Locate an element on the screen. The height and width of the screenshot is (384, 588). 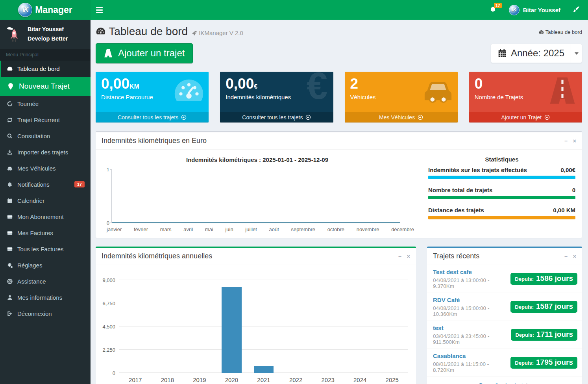
stat-progress-bar is located at coordinates (502, 177).